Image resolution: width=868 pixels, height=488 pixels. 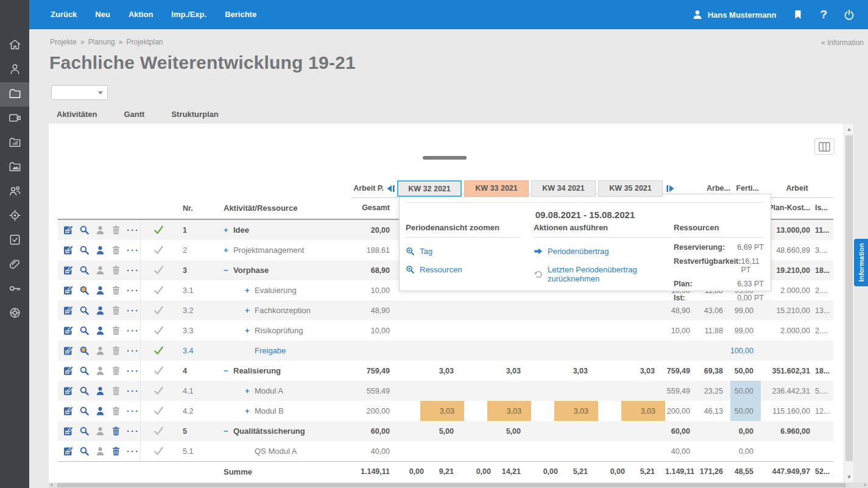 What do you see at coordinates (496, 189) in the screenshot?
I see `kw-column-tab-2: KW 33 2021` at bounding box center [496, 189].